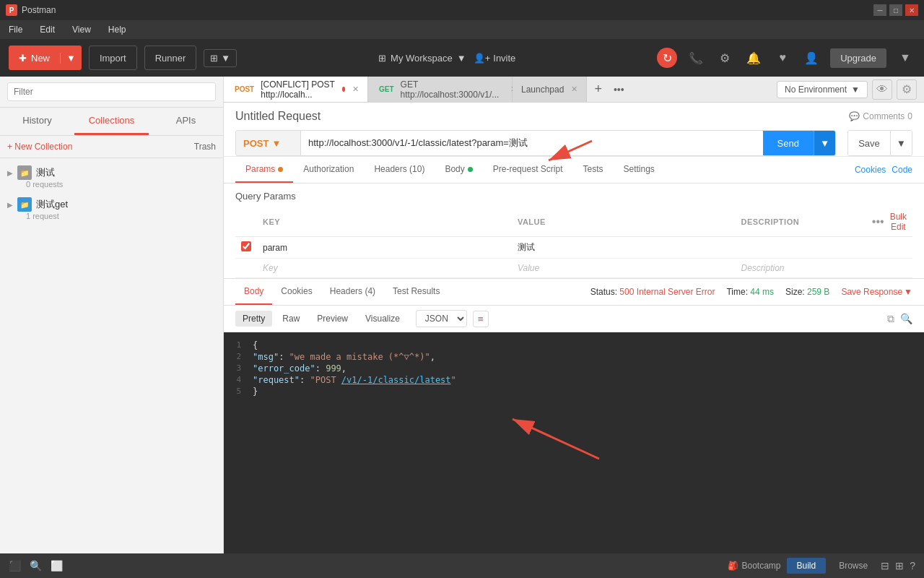  What do you see at coordinates (532, 143) in the screenshot?
I see `url-input` at bounding box center [532, 143].